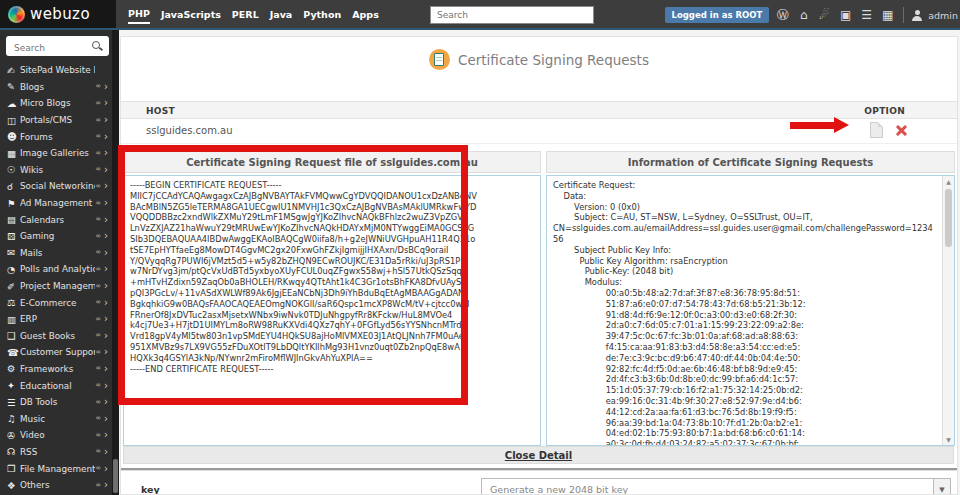 The width and height of the screenshot is (960, 495). I want to click on sidebar-item: ▤ Calendars ∞ ›, so click(56, 220).